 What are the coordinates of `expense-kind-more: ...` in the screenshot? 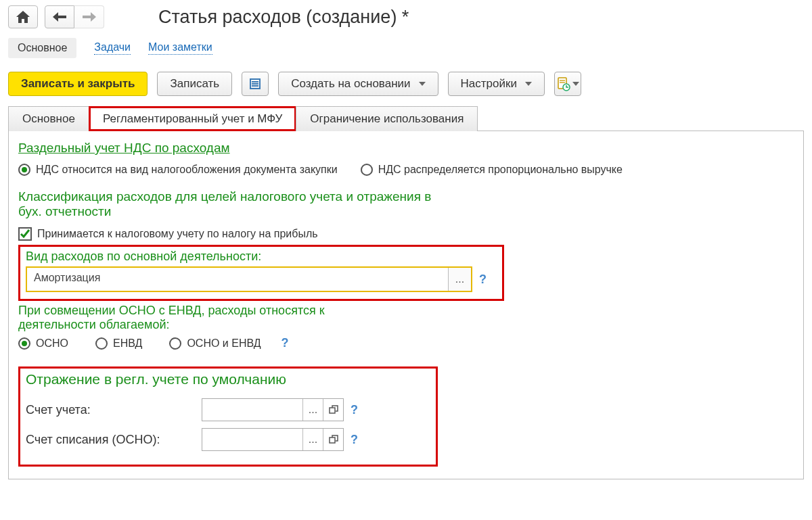 It's located at (459, 279).